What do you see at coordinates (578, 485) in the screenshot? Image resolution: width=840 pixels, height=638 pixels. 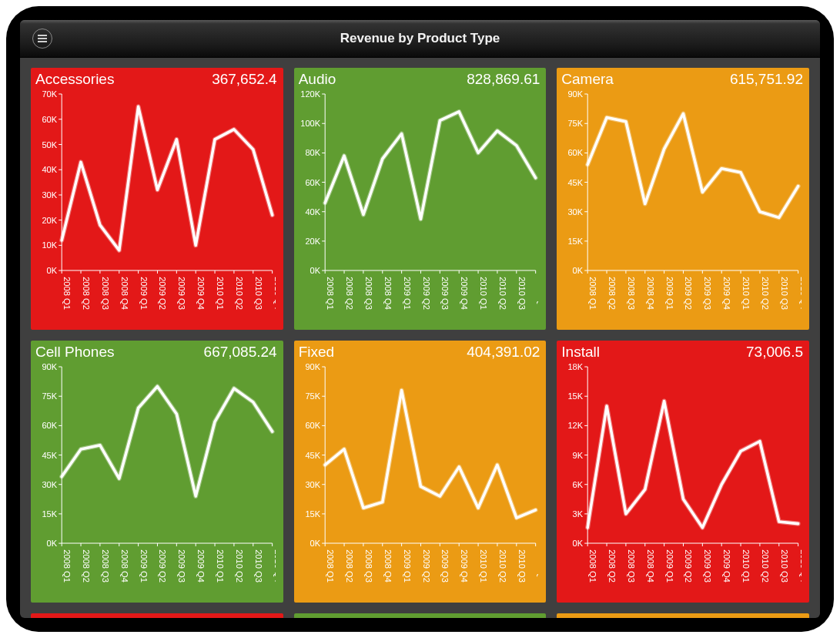 I see `svg-text: 6K` at bounding box center [578, 485].